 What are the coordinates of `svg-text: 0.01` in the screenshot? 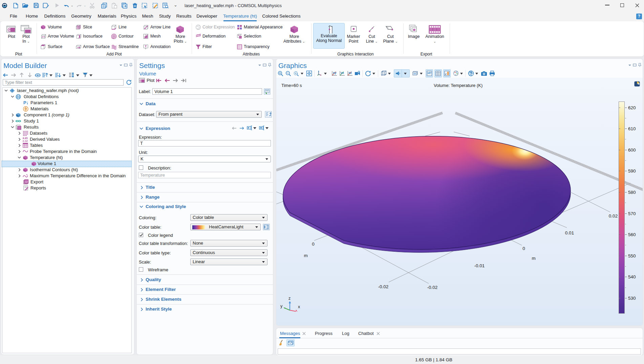 It's located at (570, 233).